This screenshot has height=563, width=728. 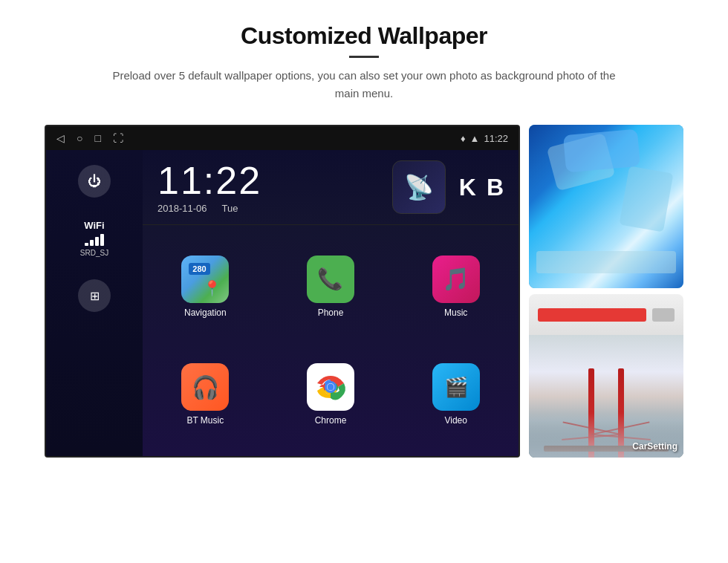 I want to click on chrome-label: Chrome, so click(x=331, y=420).